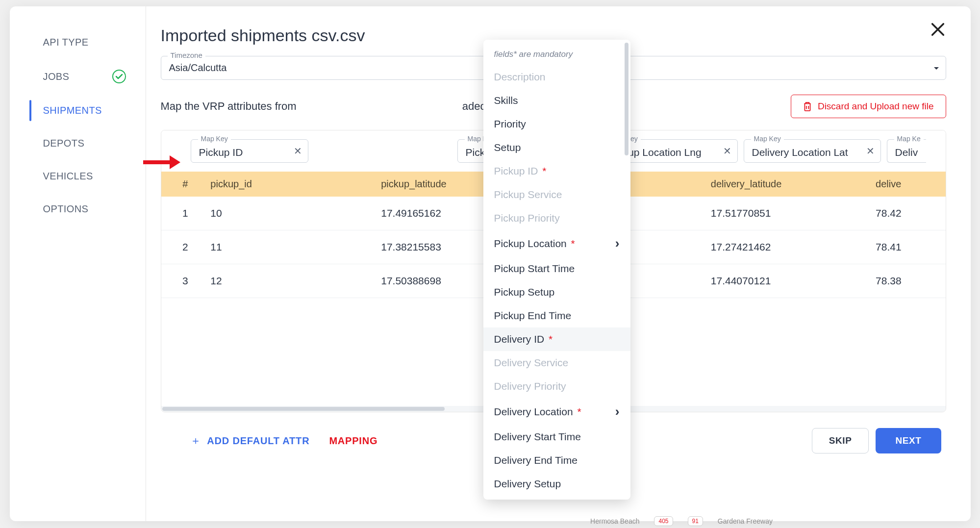 This screenshot has width=980, height=528. I want to click on table-header-cell: delive, so click(905, 184).